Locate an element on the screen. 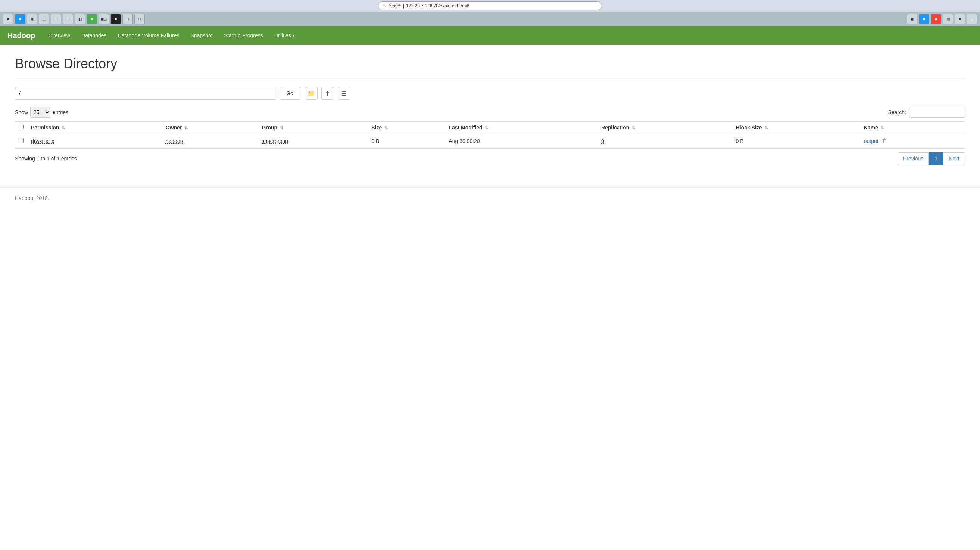  sort-icon-block-size: ⇅ is located at coordinates (766, 128).